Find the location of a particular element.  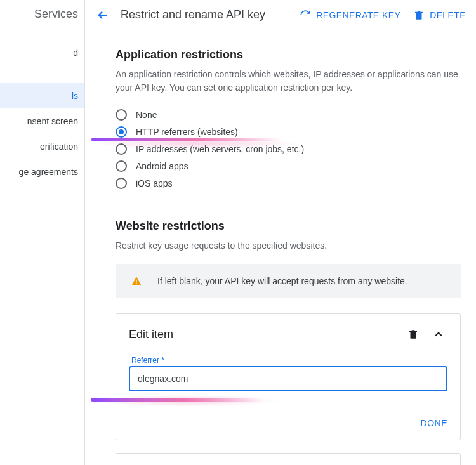

sidebar-item-credentials: ls is located at coordinates (42, 96).